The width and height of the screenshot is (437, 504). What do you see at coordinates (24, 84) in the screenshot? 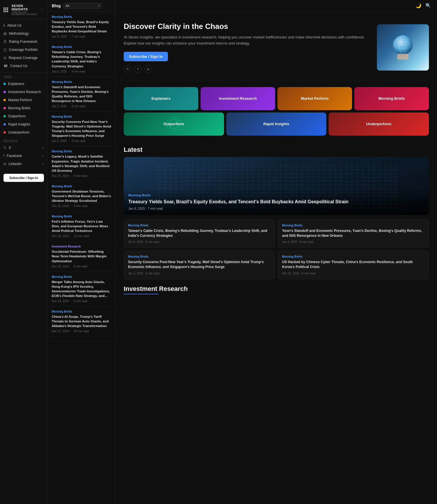
I see `tag-explainers: Explainers` at bounding box center [24, 84].